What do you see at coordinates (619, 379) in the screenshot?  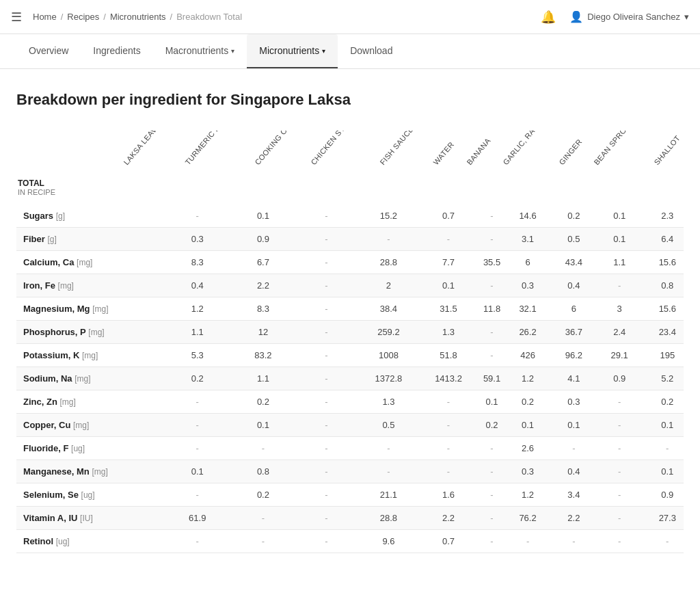 I see `cell-7-8: 0.9` at bounding box center [619, 379].